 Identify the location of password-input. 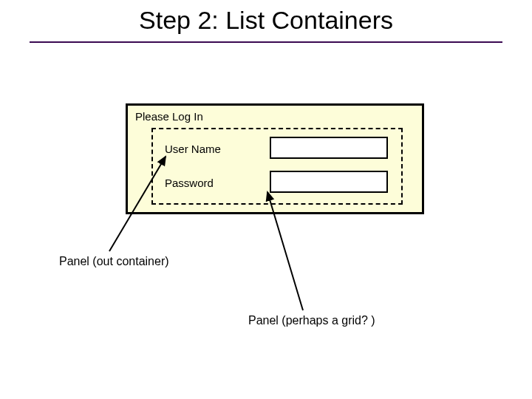
(329, 182).